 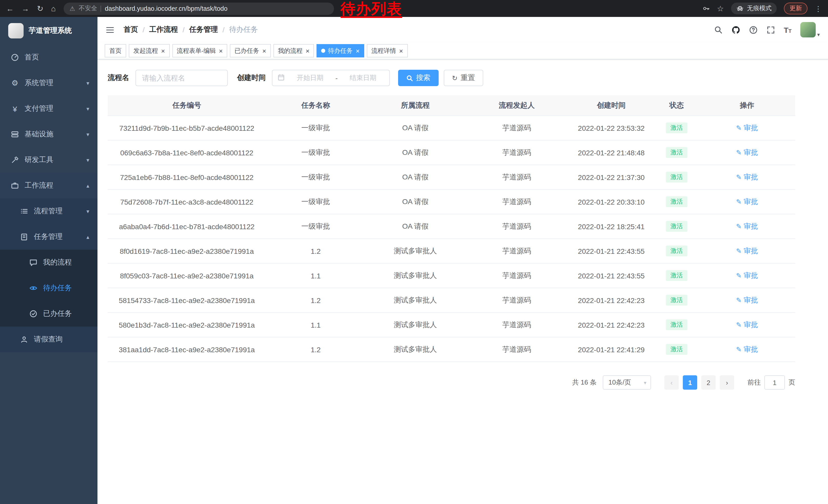 What do you see at coordinates (620, 382) in the screenshot?
I see `page-size-value: 10条/页` at bounding box center [620, 382].